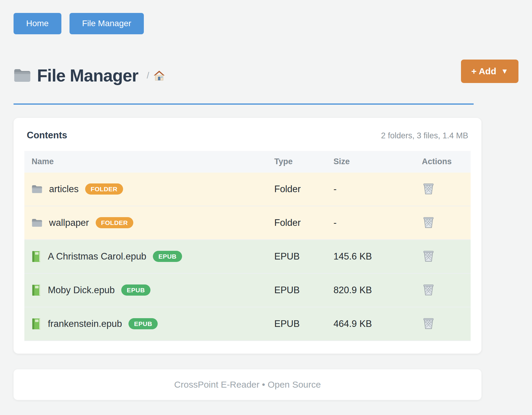  Describe the element at coordinates (444, 162) in the screenshot. I see `column-header-actions: Actions` at that location.